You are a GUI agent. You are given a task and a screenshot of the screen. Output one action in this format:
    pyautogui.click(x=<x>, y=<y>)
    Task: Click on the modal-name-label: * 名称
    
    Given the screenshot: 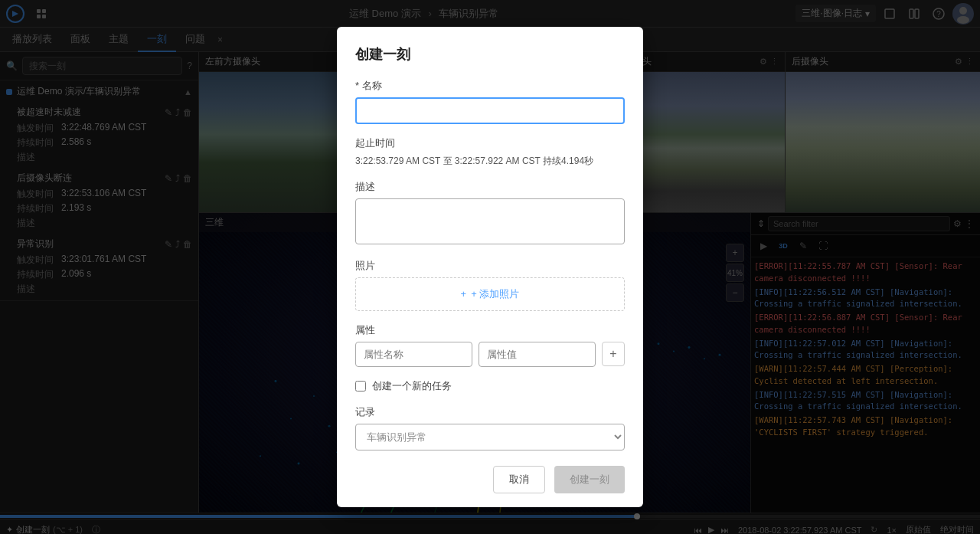 What is the action you would take?
    pyautogui.click(x=490, y=86)
    